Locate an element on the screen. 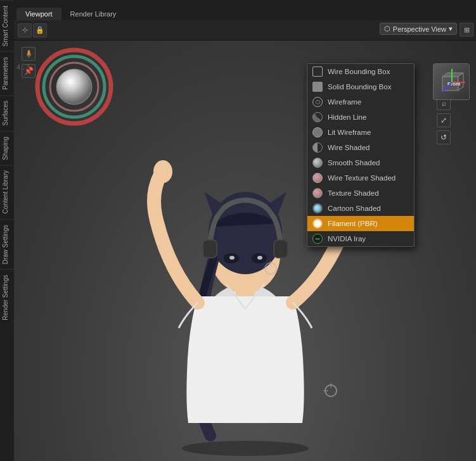 The image size is (476, 461). menu-item-wire-shaded: Wire Shaded is located at coordinates (361, 148).